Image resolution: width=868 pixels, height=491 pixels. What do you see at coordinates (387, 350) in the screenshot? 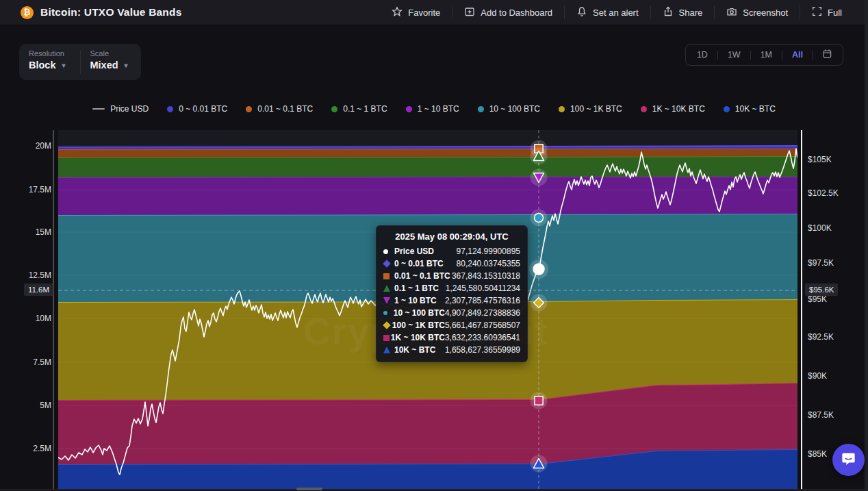
I see `triangle-up-marker-icon` at bounding box center [387, 350].